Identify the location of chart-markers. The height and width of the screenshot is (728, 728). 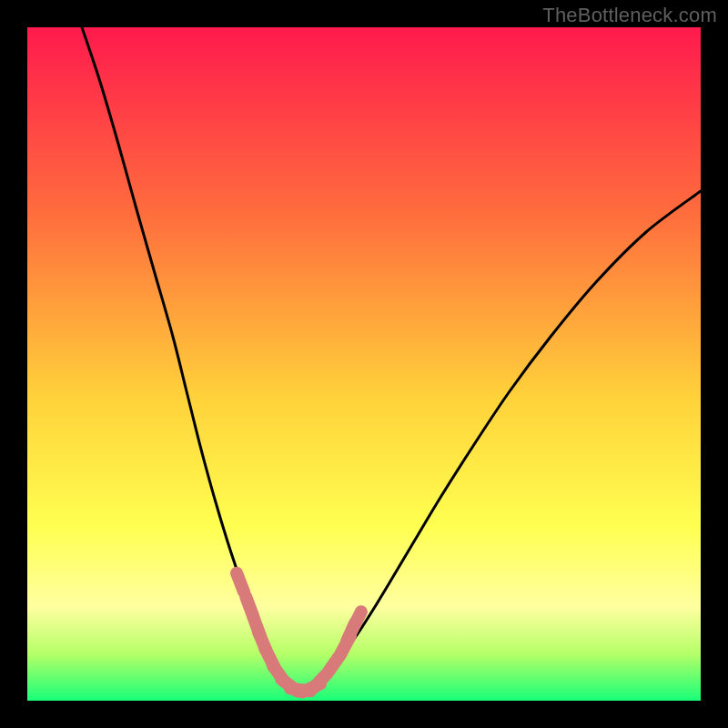
(298, 633).